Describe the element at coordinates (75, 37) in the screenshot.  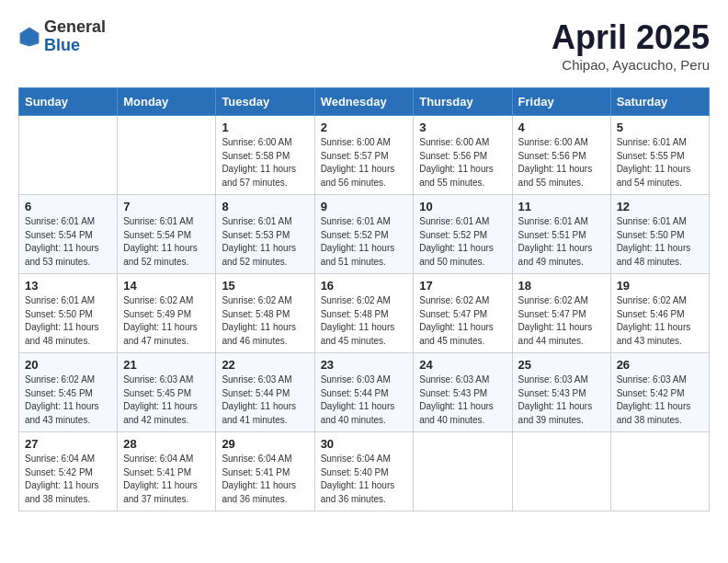
I see `logo-text: General Blue` at that location.